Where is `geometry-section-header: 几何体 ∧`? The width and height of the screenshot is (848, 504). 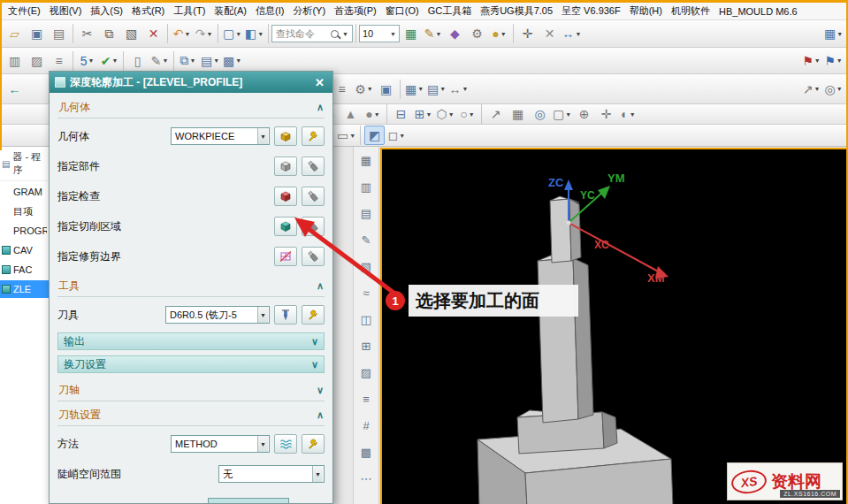
geometry-section-header: 几何体 ∧ is located at coordinates (191, 107).